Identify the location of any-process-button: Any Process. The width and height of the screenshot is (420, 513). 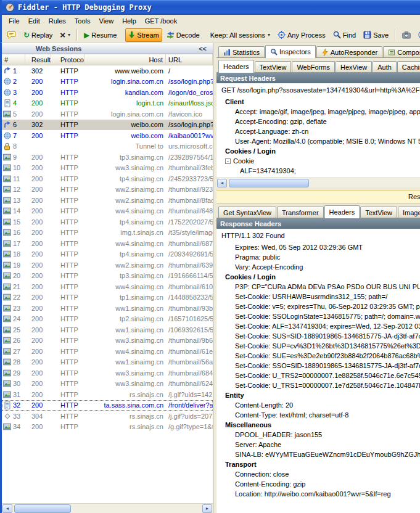
(302, 35).